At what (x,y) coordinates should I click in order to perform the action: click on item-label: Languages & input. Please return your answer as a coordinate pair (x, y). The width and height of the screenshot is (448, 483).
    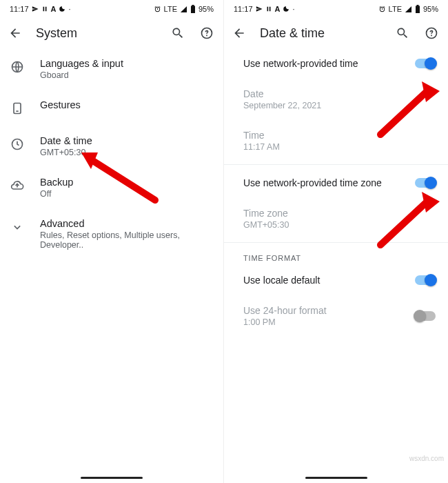
    Looking at the image, I should click on (126, 63).